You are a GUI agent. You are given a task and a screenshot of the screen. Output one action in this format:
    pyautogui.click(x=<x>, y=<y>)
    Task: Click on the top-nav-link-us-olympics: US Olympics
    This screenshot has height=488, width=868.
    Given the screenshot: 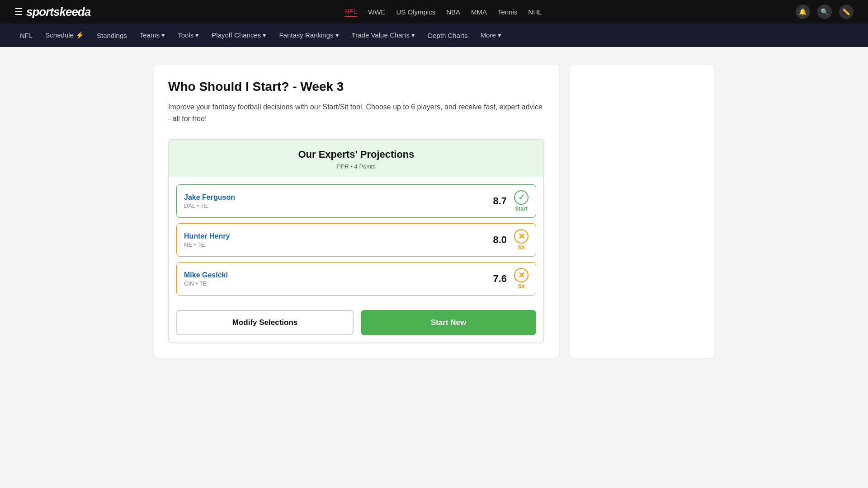 What is the action you would take?
    pyautogui.click(x=416, y=12)
    